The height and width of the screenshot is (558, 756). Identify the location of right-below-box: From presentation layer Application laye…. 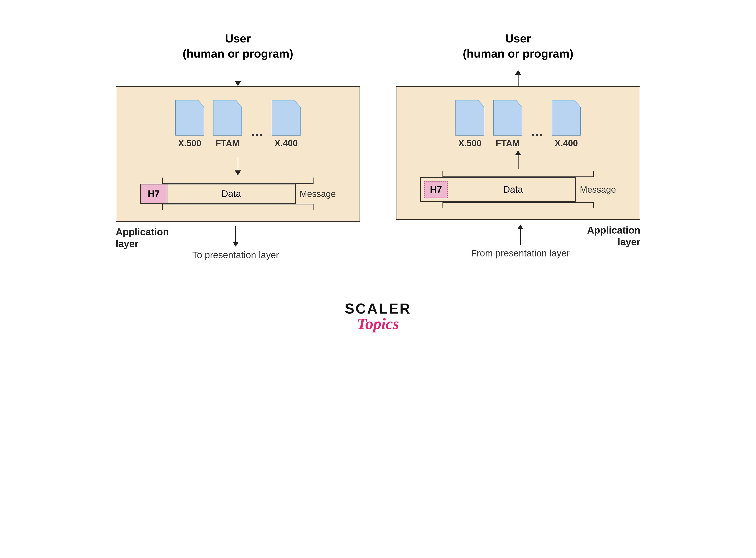
(518, 242).